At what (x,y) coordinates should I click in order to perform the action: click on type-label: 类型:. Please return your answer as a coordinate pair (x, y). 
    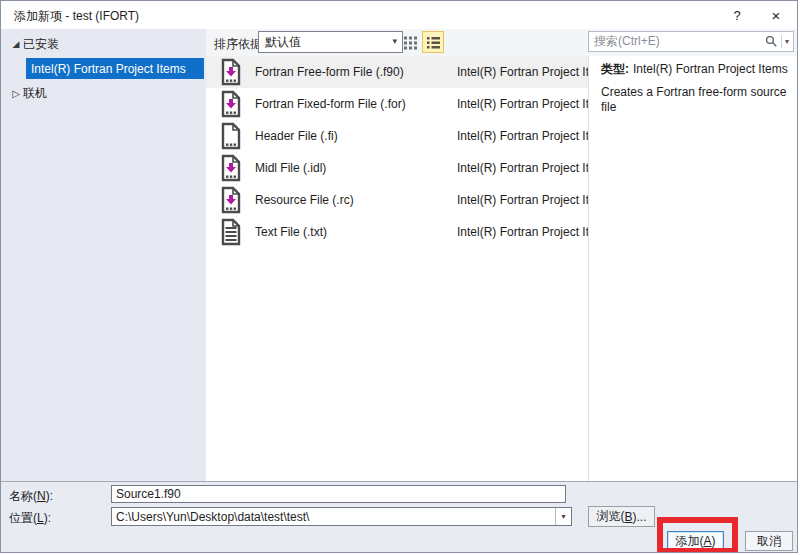
    Looking at the image, I should click on (615, 69).